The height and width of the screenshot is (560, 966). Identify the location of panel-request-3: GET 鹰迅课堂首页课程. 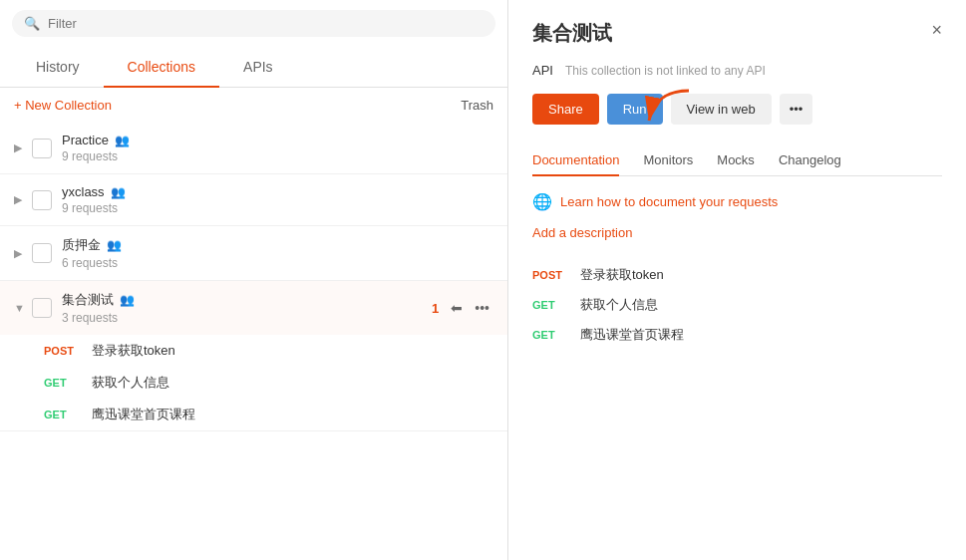
(738, 335).